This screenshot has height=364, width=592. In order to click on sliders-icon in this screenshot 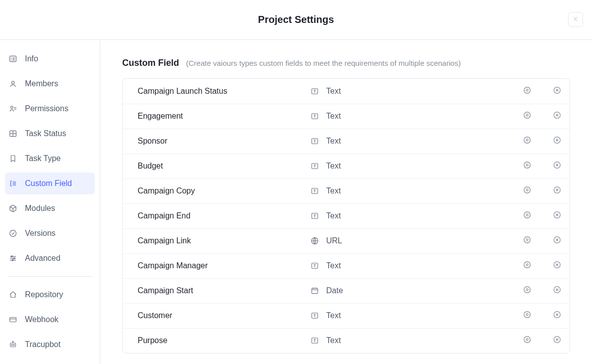, I will do `click(13, 258)`.